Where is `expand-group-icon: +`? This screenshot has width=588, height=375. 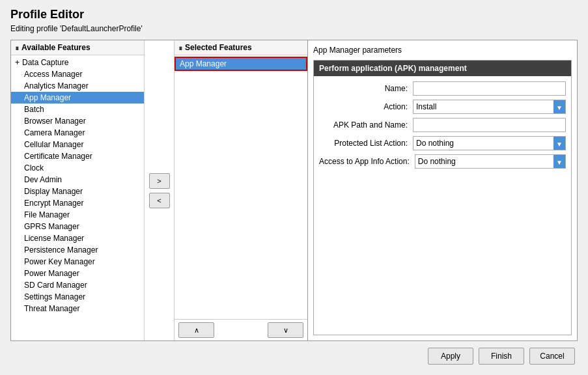 expand-group-icon: + is located at coordinates (17, 62).